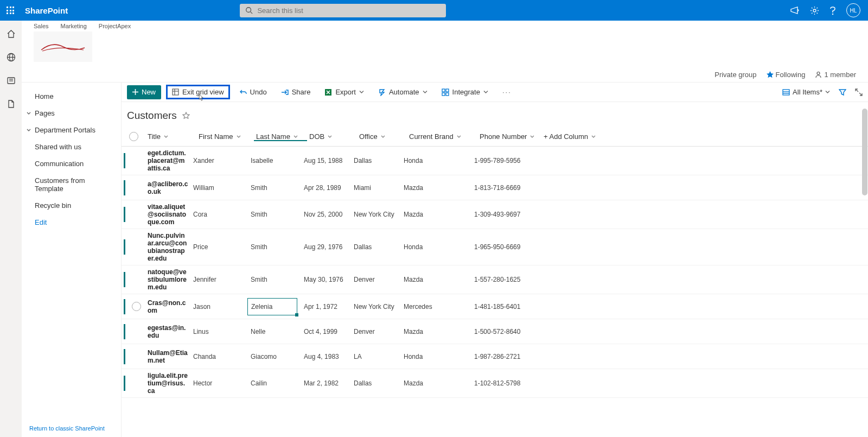 The image size is (868, 437). What do you see at coordinates (327, 332) in the screenshot?
I see `cell-dob: Oct 4, 1999` at bounding box center [327, 332].